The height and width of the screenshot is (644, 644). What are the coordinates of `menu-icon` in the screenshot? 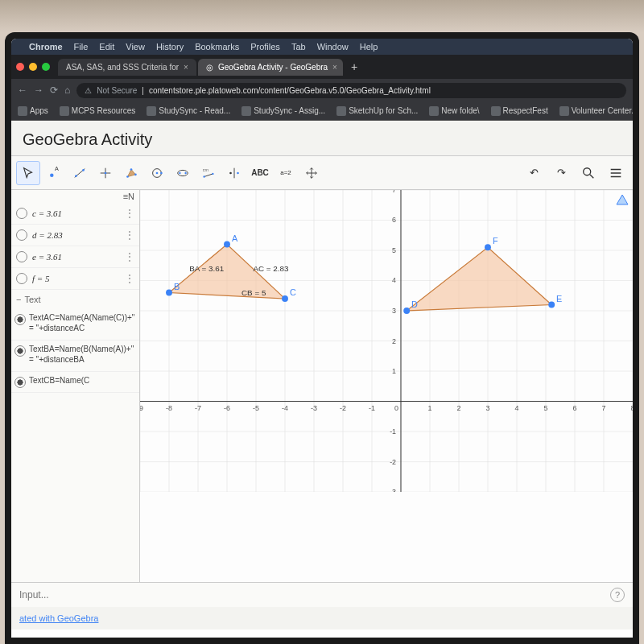 It's located at (616, 173).